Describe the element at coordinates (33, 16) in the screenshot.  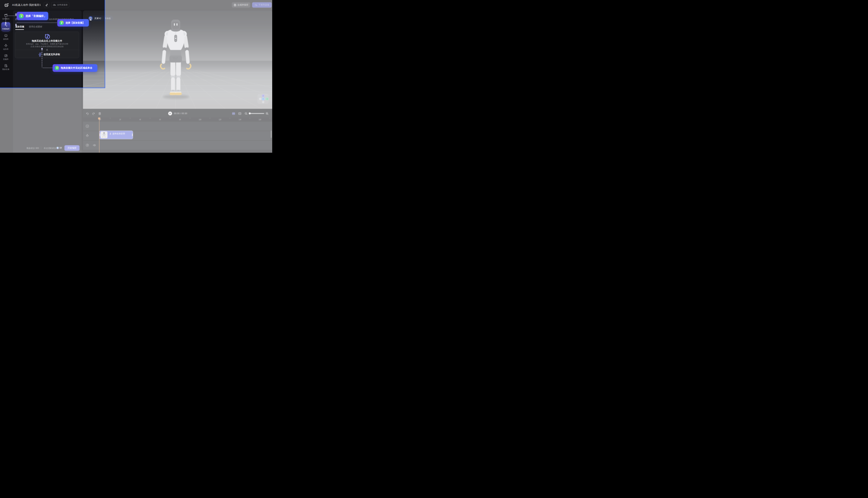
I see `tutorial-step-1: 1 选择「音频编排」` at that location.